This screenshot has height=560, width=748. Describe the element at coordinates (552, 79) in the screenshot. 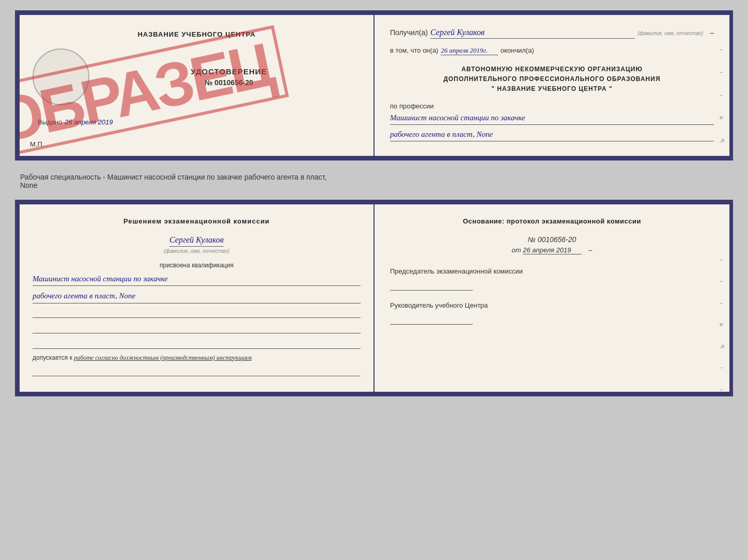

I see `org-line2: ДОПОЛНИТЕЛЬНОГО ПРОФЕССИОНАЛЬНОГО ОБРАЗО…` at that location.